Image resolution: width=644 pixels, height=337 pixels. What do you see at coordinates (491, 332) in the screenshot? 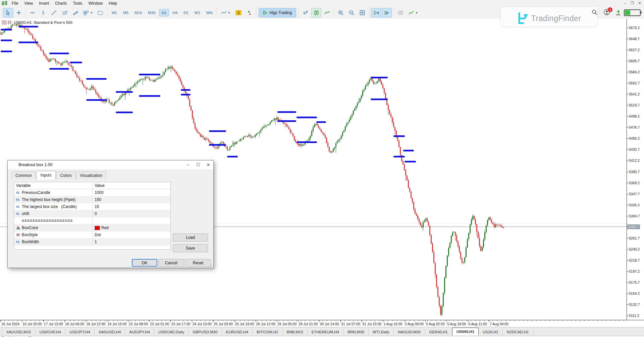
I see `chart-tab-us30-h1: US30,H1` at bounding box center [491, 332].